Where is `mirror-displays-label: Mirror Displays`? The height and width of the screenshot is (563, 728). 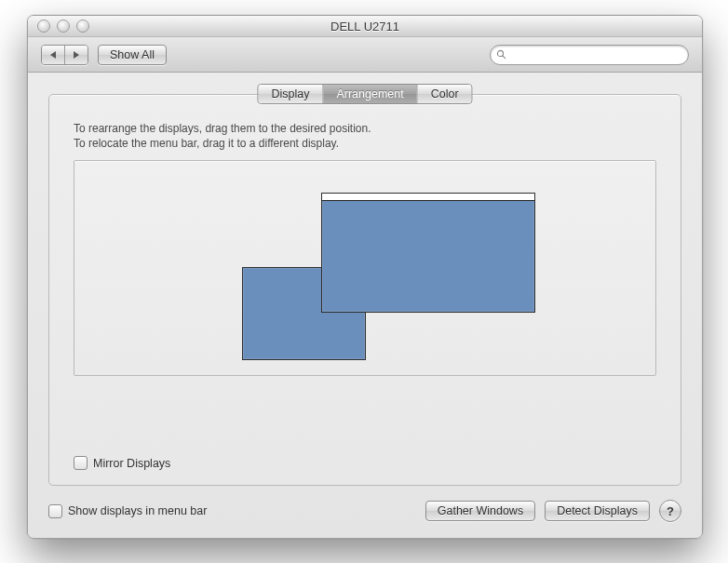
mirror-displays-label: Mirror Displays is located at coordinates (132, 463).